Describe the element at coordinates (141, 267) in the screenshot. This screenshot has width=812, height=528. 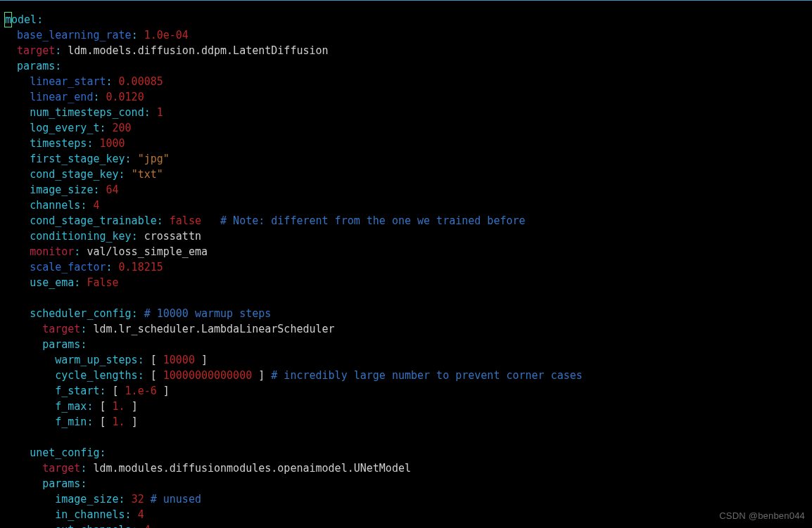
I see `yaml-value: 0.18215` at that location.